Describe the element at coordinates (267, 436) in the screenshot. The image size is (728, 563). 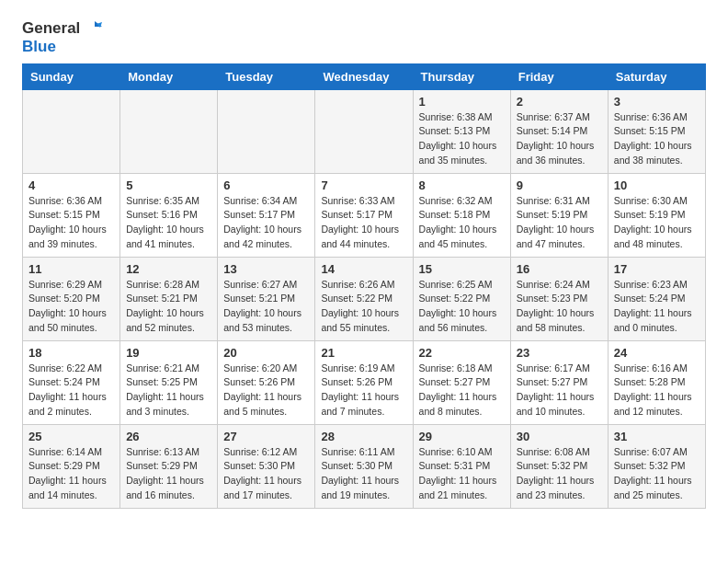
I see `day-number: 27` at that location.